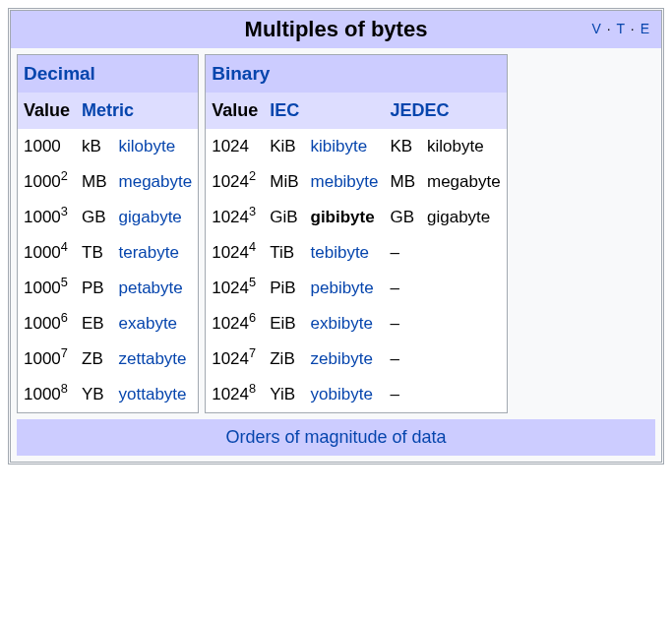 This screenshot has height=620, width=672. What do you see at coordinates (234, 182) in the screenshot?
I see `value-cell: 10242` at bounding box center [234, 182].